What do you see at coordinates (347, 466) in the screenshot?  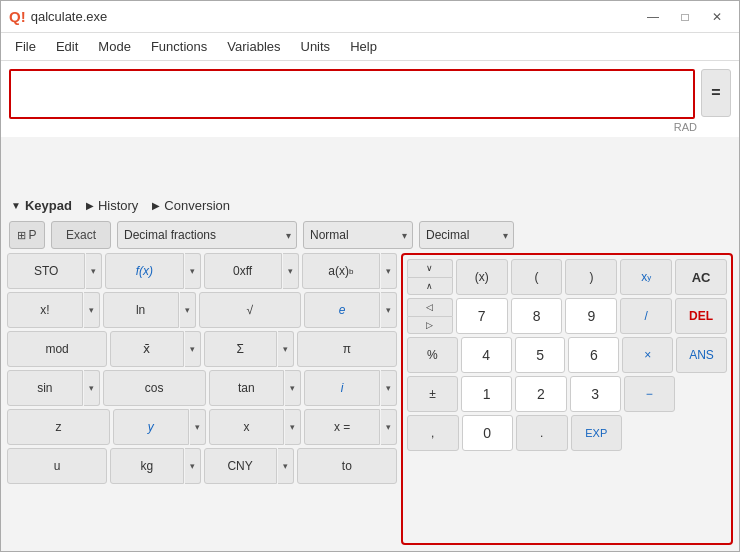 I see `to-key: to` at bounding box center [347, 466].